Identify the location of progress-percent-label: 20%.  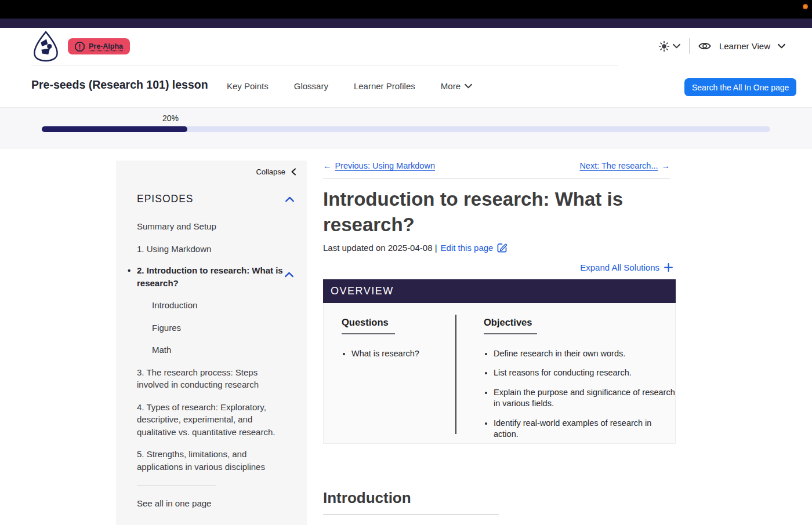
(171, 118).